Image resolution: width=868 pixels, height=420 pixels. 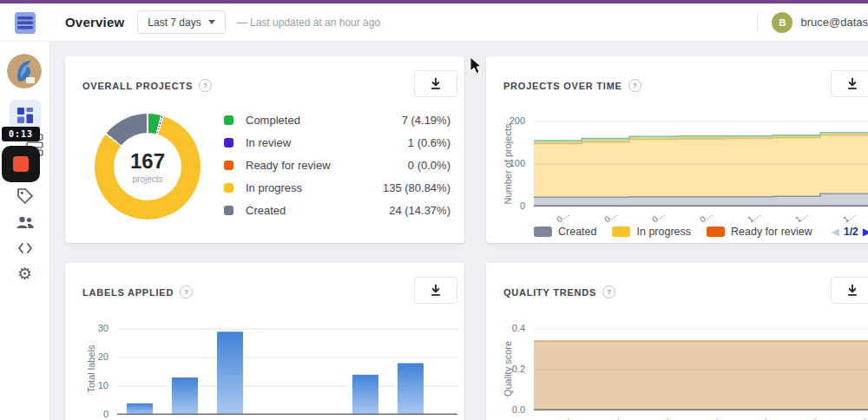 What do you see at coordinates (436, 83) in the screenshot?
I see `download-button` at bounding box center [436, 83].